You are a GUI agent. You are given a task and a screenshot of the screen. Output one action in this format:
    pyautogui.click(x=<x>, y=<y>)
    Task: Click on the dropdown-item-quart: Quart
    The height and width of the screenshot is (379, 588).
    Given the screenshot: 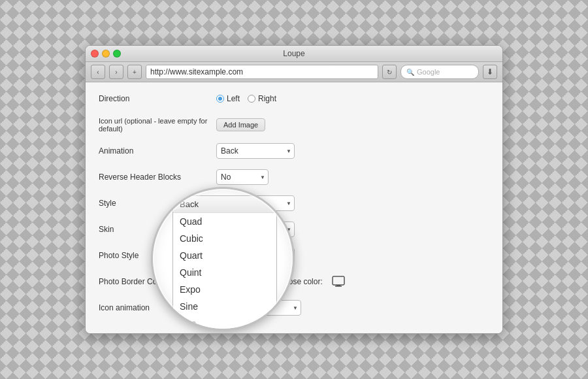 What is the action you would take?
    pyautogui.click(x=225, y=255)
    